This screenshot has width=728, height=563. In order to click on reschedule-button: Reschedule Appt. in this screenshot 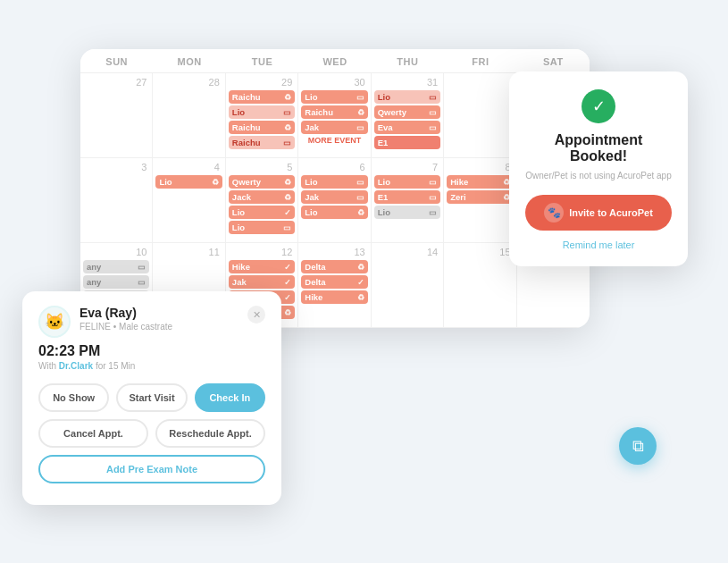, I will do `click(211, 433)`.